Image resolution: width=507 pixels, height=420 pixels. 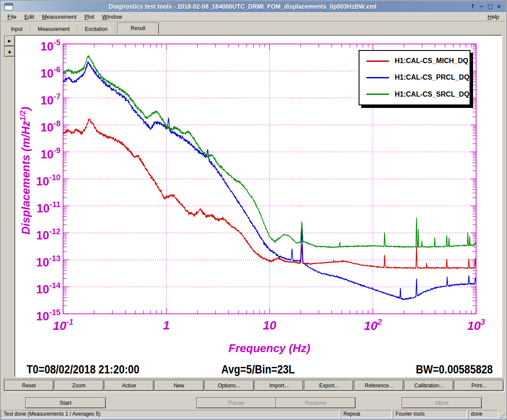 What do you see at coordinates (40, 234) in the screenshot?
I see `y-tick-label: 10-12` at bounding box center [40, 234].